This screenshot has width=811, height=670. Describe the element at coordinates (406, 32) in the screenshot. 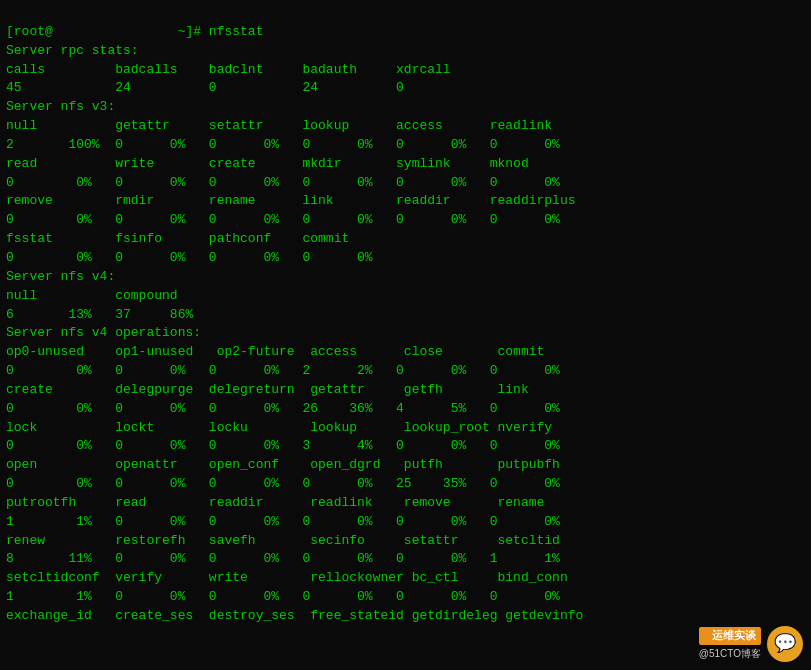

I see `terminal-line: [root@ ~]# nfsstat` at that location.